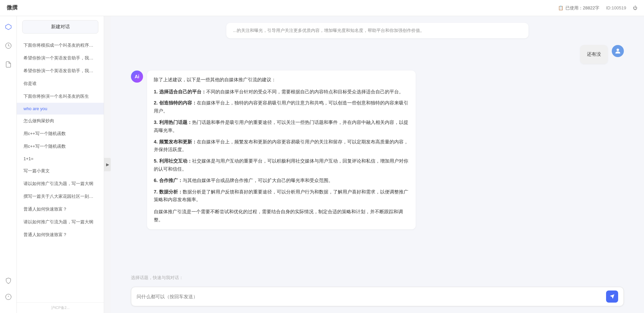 This screenshot has height=313, width=644. I want to click on truncated-message-text: ...的关注和曝光，引导用户关注更多优质内容，增加曝光度和知名度，帮助平台和你加…, so click(329, 30).